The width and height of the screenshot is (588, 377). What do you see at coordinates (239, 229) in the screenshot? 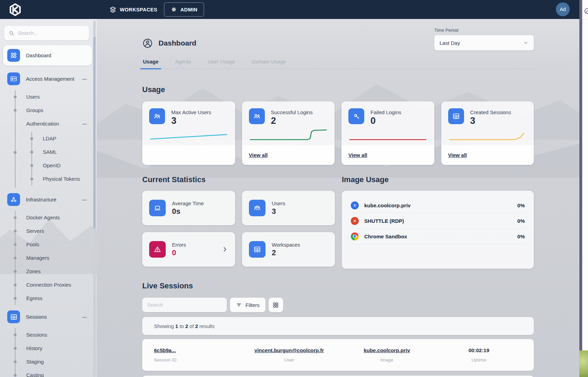
I see `current-statistics-cards: Average Time0sUsers3Errors0Workspaces2` at bounding box center [239, 229].